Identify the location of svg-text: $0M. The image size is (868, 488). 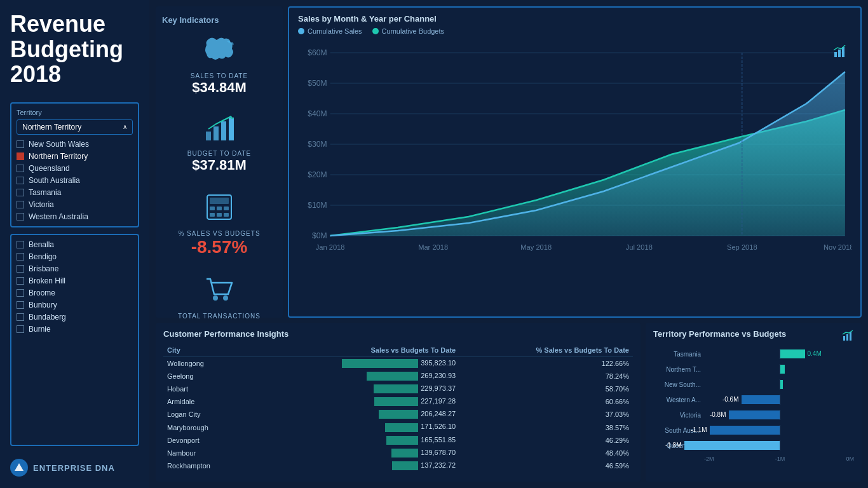
(320, 236).